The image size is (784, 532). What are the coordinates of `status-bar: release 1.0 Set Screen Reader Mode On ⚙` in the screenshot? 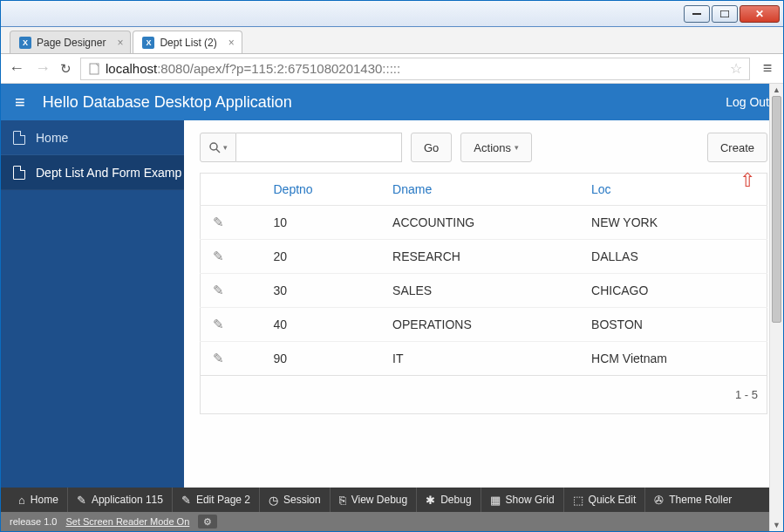 It's located at (392, 522).